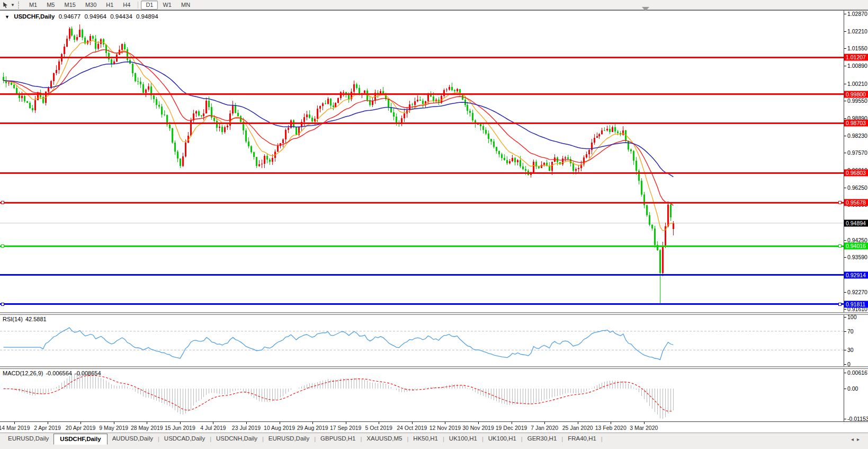 This screenshot has width=868, height=449. What do you see at coordinates (127, 5) in the screenshot?
I see `timeframe-button-h4: H4` at bounding box center [127, 5].